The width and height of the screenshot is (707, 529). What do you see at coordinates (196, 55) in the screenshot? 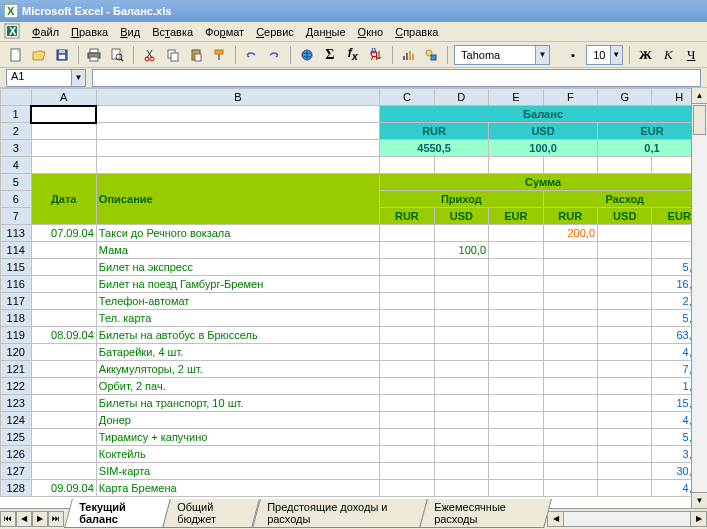
I see `paste-button` at bounding box center [196, 55].